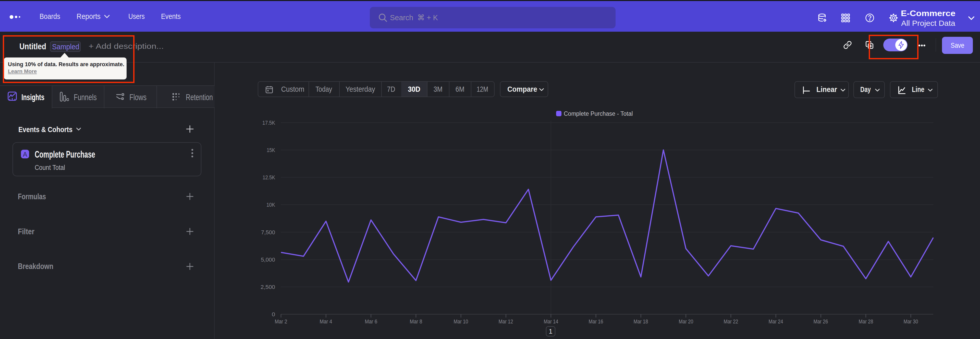  What do you see at coordinates (596, 321) in the screenshot?
I see `svg-text: Mar 16` at bounding box center [596, 321].